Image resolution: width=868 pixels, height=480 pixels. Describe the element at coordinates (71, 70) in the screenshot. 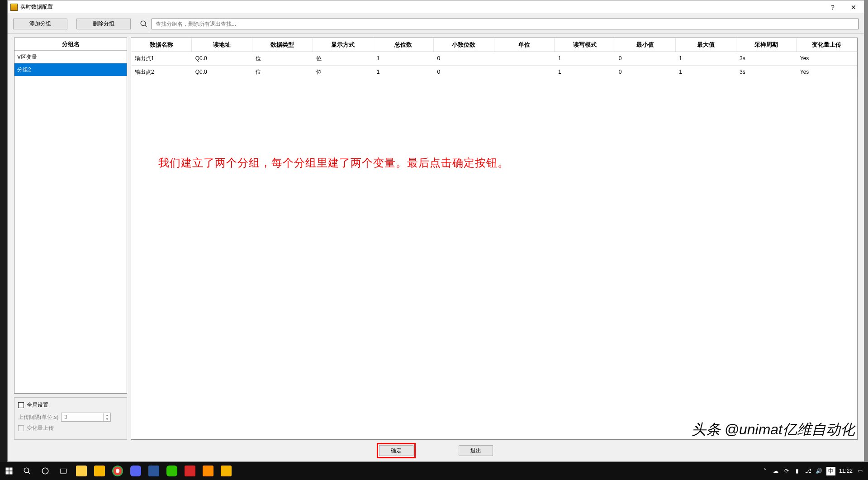

I see `group-item-1: 分组2` at that location.